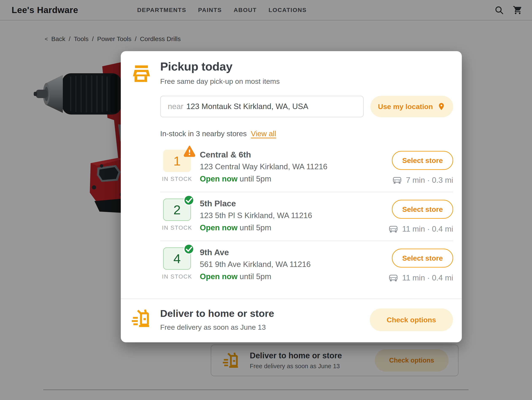  Describe the element at coordinates (141, 74) in the screenshot. I see `storefront-icon` at that location.